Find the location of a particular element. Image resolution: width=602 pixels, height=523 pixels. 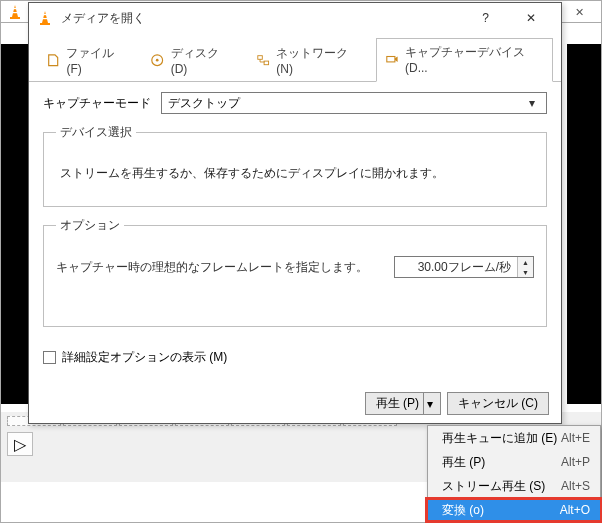

menu-item-label: 再生 (P) is located at coordinates (464, 462).